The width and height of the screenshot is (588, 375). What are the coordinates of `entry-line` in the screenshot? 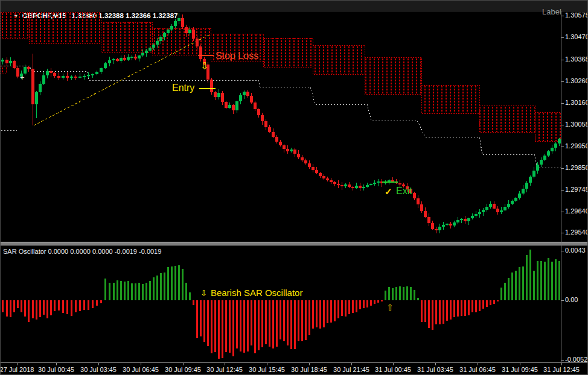 It's located at (208, 89).